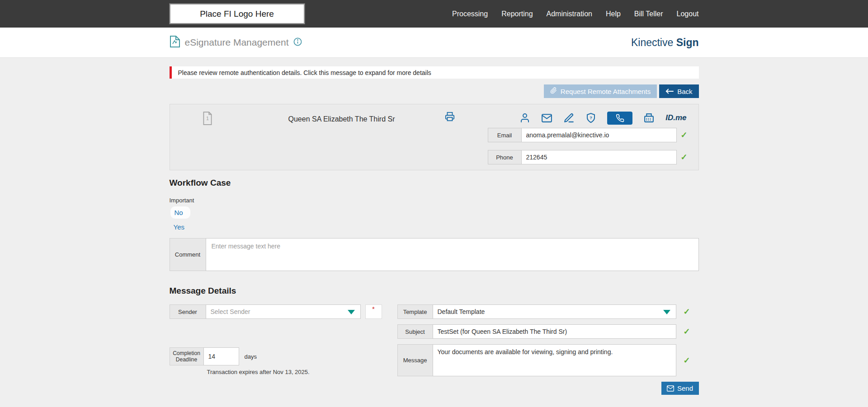  I want to click on phone-sms-icon-selected, so click(620, 118).